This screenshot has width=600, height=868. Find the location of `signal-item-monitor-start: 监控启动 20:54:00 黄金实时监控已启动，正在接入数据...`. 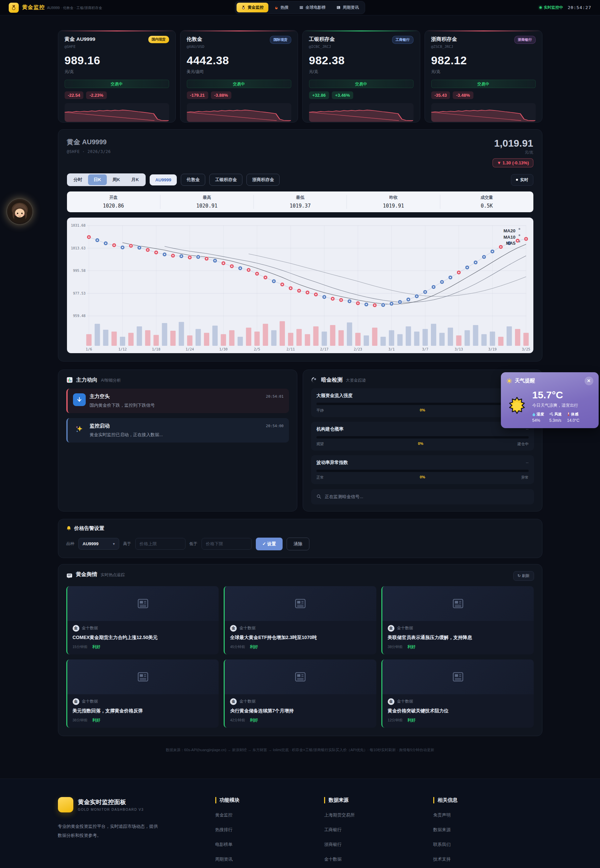

signal-item-monitor-start: 监控启动 20:54:00 黄金实时监控已启动，正在接入数据... is located at coordinates (178, 431).